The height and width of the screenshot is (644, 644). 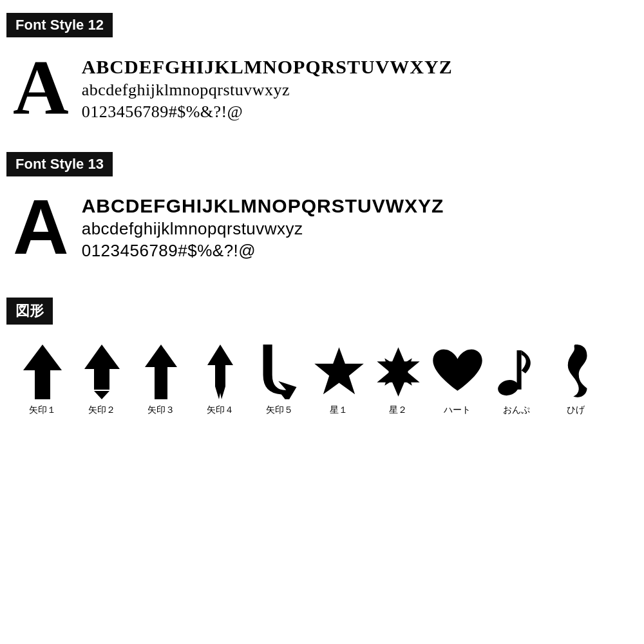 I want to click on shape-star1: 星１, so click(x=339, y=379).